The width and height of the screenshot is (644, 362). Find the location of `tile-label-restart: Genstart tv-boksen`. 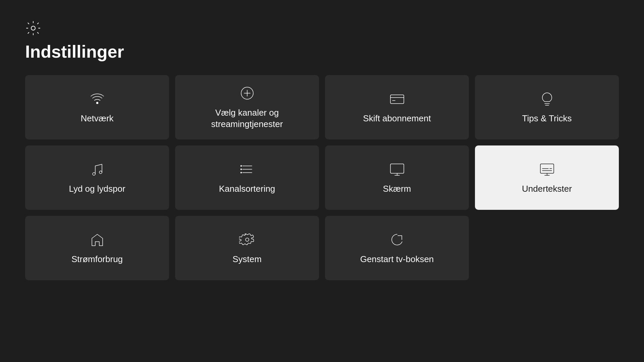

tile-label-restart: Genstart tv-boksen is located at coordinates (397, 259).